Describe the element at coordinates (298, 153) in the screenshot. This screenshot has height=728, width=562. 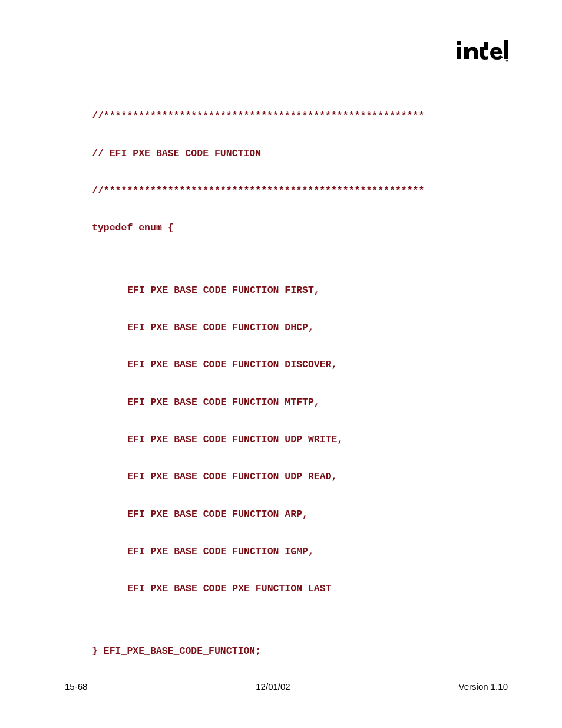
I see `code-line: // EFI_PXE_BASE_CODE_FUNCTION` at that location.